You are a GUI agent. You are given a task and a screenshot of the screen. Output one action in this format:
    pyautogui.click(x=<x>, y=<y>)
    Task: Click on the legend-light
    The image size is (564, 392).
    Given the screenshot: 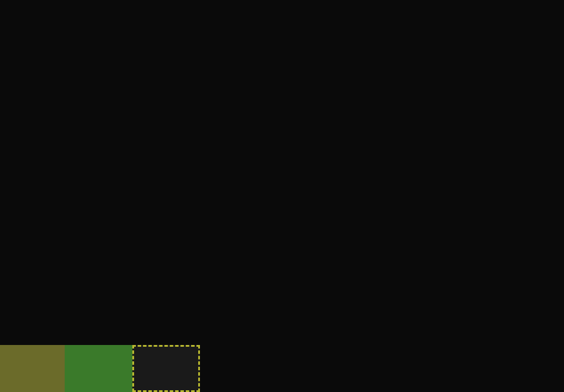 What is the action you would take?
    pyautogui.click(x=32, y=368)
    